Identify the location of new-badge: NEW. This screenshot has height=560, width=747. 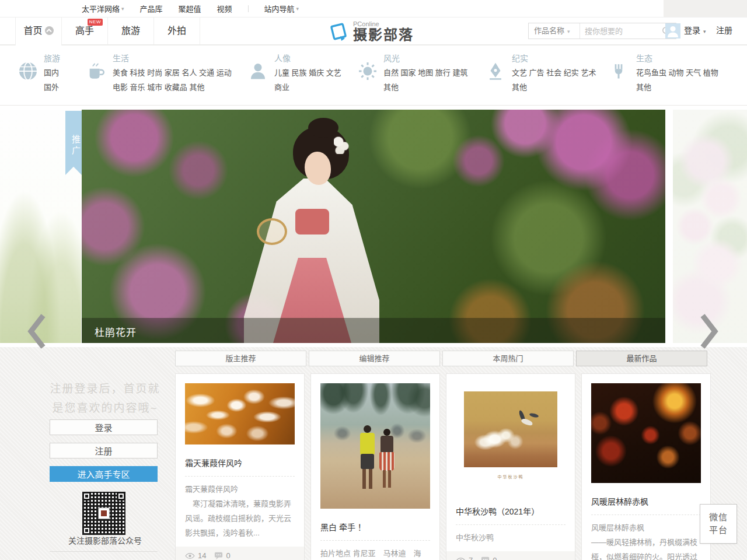
(95, 22).